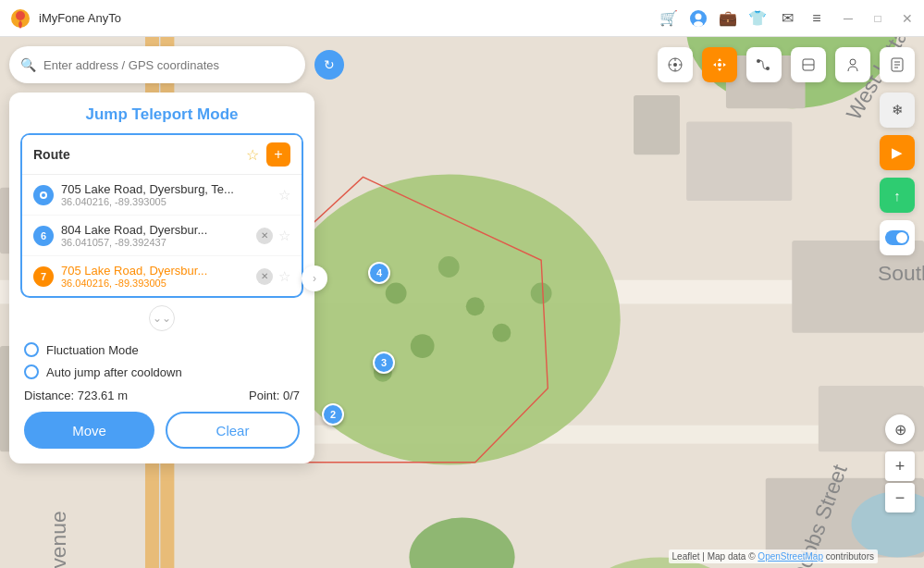  I want to click on titlebar: iMyFone AnyTo 🛒 💼 👕 ✉ ≡ ─ □ ✕, so click(462, 19).